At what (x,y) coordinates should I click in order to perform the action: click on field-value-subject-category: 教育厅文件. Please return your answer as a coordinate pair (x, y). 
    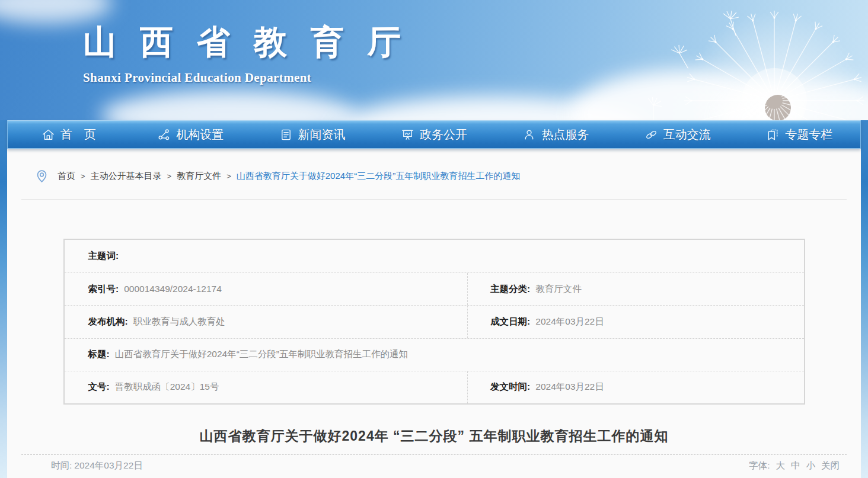
    Looking at the image, I should click on (559, 289).